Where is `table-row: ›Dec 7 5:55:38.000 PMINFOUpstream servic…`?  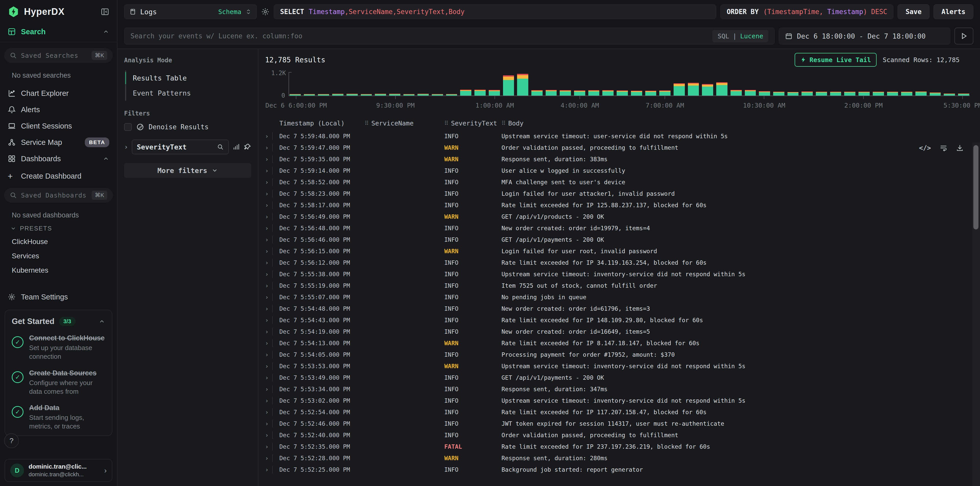 table-row: ›Dec 7 5:55:38.000 PMINFOUpstream servic… is located at coordinates (622, 274).